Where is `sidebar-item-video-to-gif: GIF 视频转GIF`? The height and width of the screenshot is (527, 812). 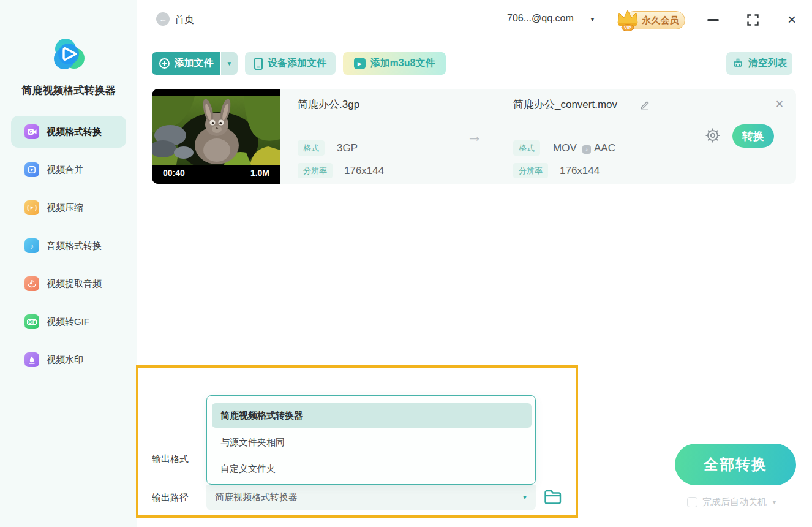
sidebar-item-video-to-gif: GIF 视频转GIF is located at coordinates (69, 322).